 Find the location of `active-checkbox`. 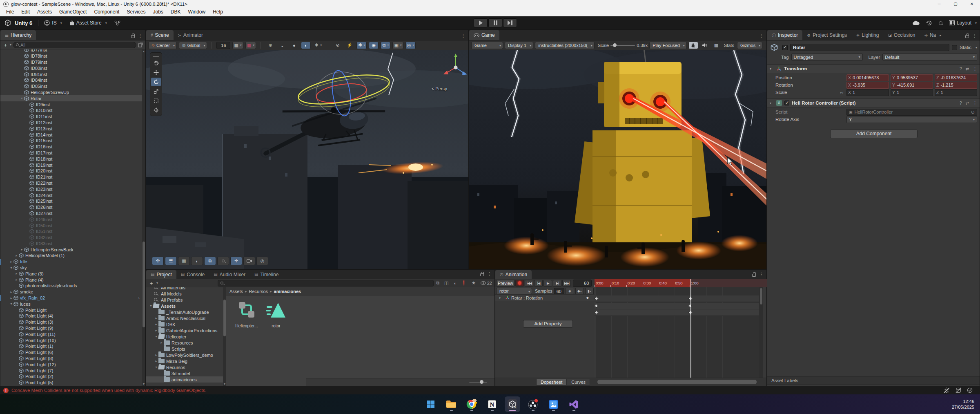

active-checkbox is located at coordinates (785, 47).